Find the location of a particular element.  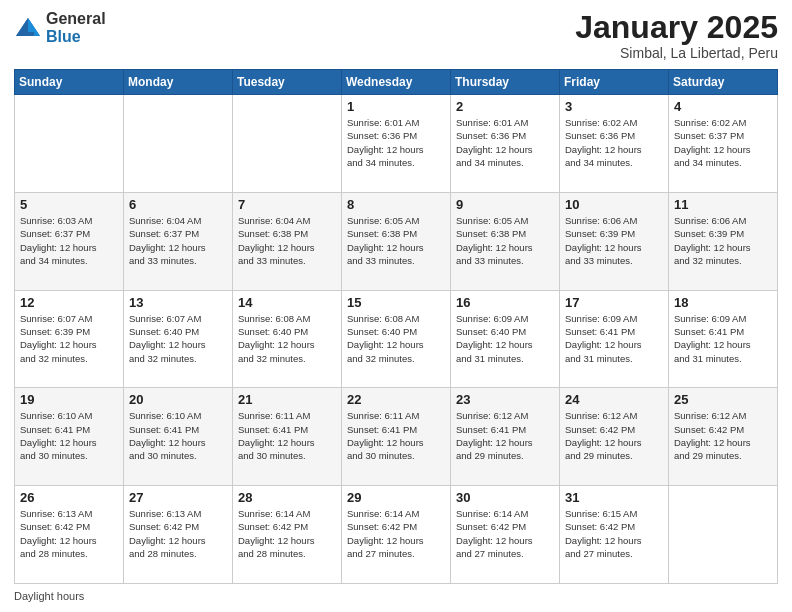

day-info: Sunrise: 6:15 AM Sunset: 6:42 PM Dayligh… is located at coordinates (614, 534).